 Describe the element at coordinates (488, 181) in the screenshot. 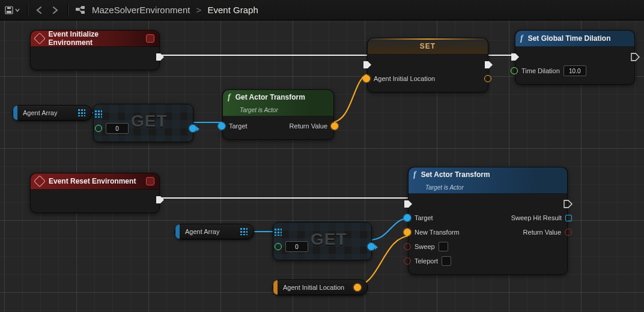

I see `node-header: f Set Actor Transform Target is Actor` at that location.